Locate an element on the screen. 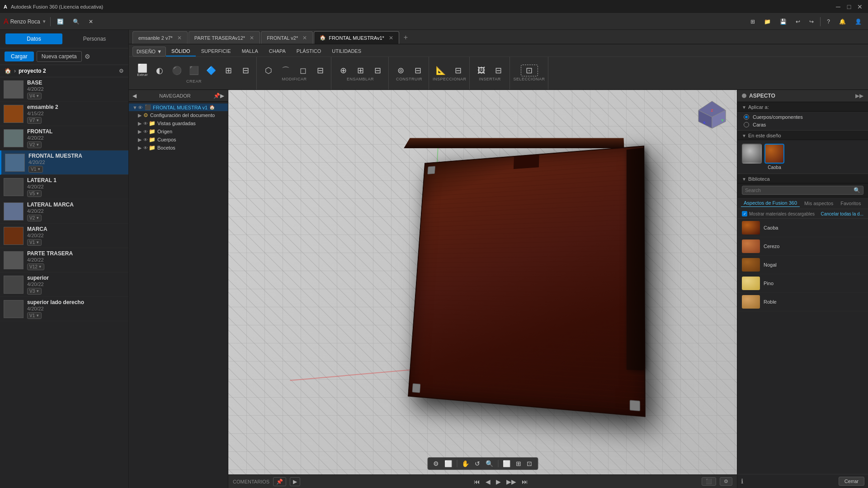 The height and width of the screenshot is (488, 868). ribbon-tab-malla: MALLA is located at coordinates (250, 52).